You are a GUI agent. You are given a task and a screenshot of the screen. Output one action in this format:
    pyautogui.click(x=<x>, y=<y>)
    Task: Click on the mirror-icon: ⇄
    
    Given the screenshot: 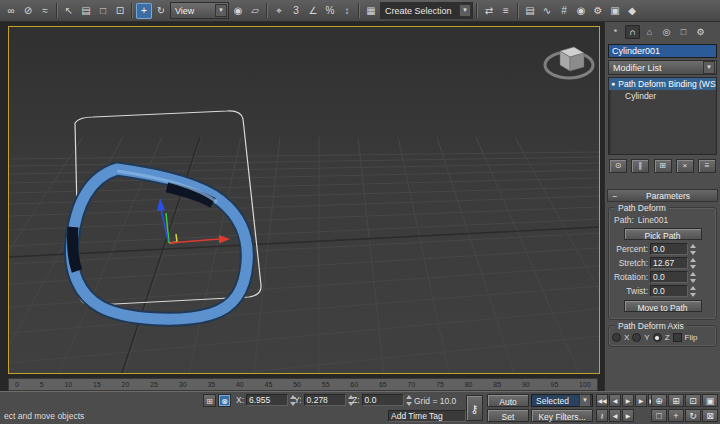 What is the action you would take?
    pyautogui.click(x=489, y=11)
    